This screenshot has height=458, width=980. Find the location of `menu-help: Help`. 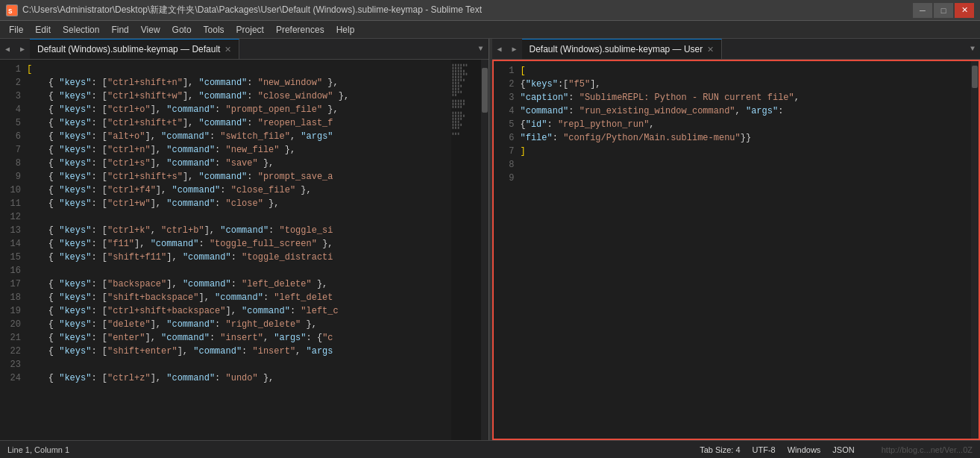

menu-help: Help is located at coordinates (346, 30).